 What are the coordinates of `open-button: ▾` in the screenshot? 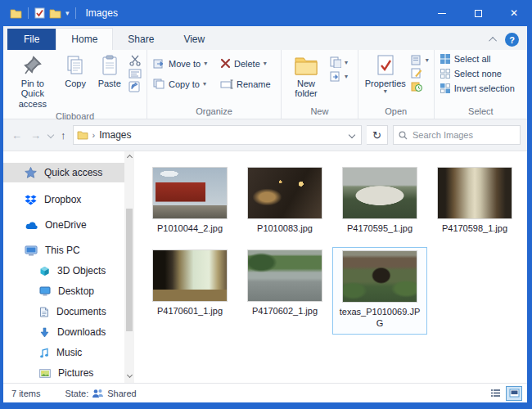 It's located at (420, 61).